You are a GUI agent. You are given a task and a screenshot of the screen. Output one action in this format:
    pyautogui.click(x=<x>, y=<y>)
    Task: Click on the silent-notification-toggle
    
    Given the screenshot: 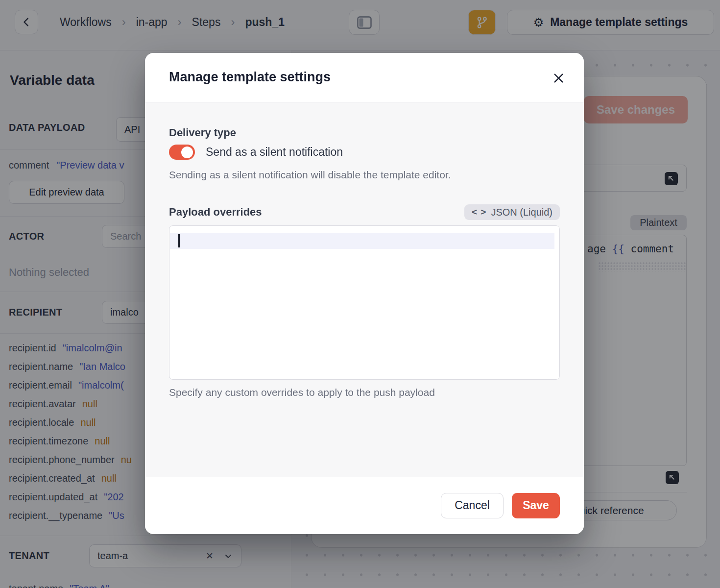 What is the action you would take?
    pyautogui.click(x=182, y=152)
    